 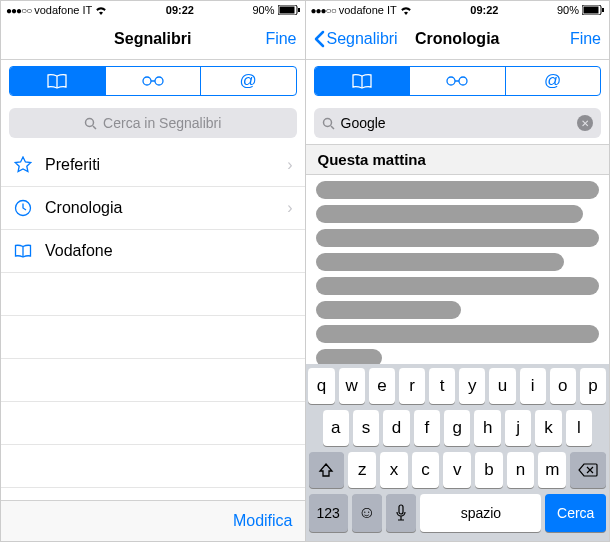 I want to click on keyboard-row-3: z x c v b n m, so click(x=458, y=470).